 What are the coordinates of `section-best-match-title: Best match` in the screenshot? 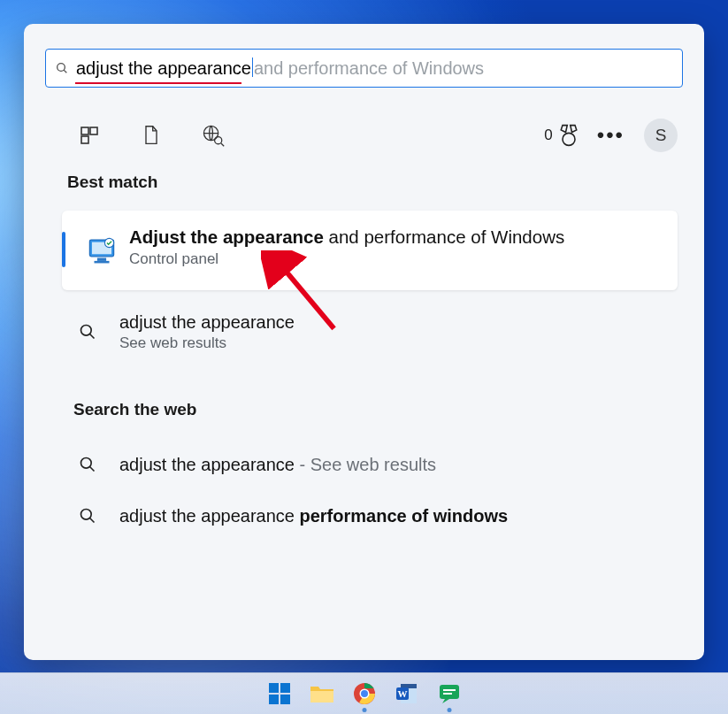 It's located at (112, 182).